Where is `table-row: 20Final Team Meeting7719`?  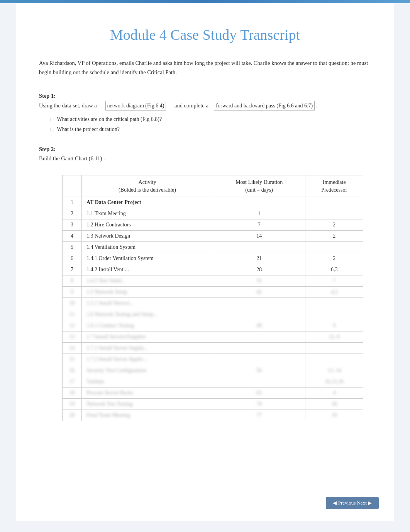
table-row: 20Final Team Meeting7719 is located at coordinates (213, 416).